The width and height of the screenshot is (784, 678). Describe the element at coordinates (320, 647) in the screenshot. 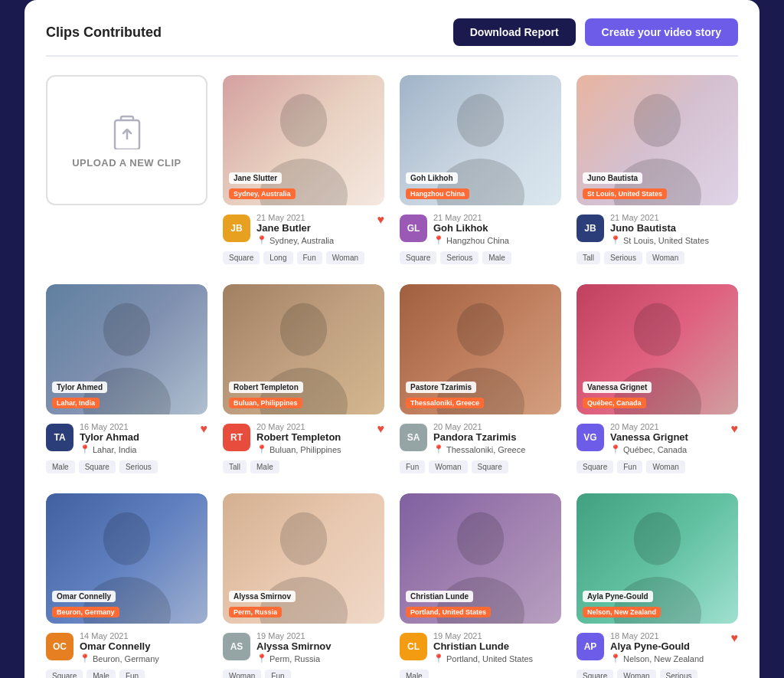

I see `clip-details-alyssa-smirnov: 19 May 2021 Alyssa Smirnov 📍Perm, Russia` at that location.